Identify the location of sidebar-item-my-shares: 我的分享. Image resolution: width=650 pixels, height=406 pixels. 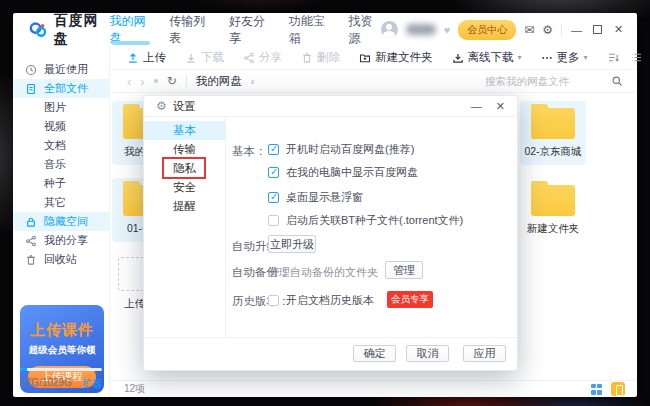
(61, 240).